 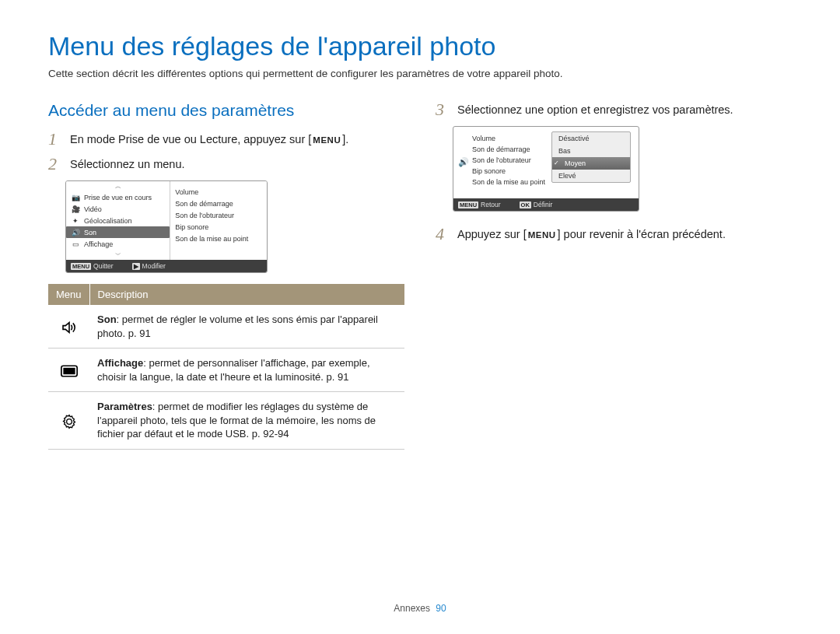 I want to click on step-1-post: ]., so click(x=345, y=139).